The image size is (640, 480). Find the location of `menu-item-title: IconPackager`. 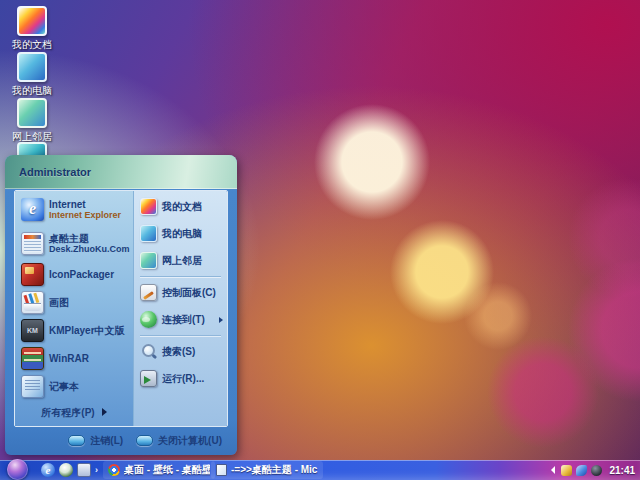

menu-item-title: IconPackager is located at coordinates (82, 274).